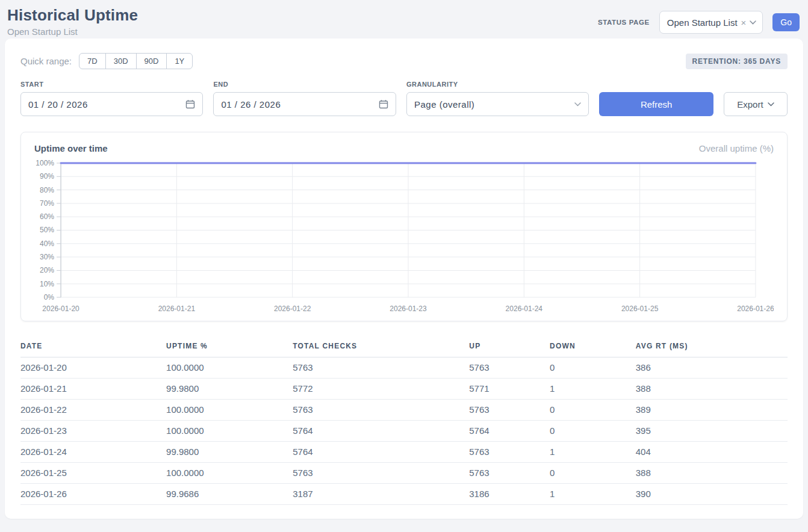  Describe the element at coordinates (112, 99) in the screenshot. I see `start-date-field: START 01 / 20 / 2026` at that location.